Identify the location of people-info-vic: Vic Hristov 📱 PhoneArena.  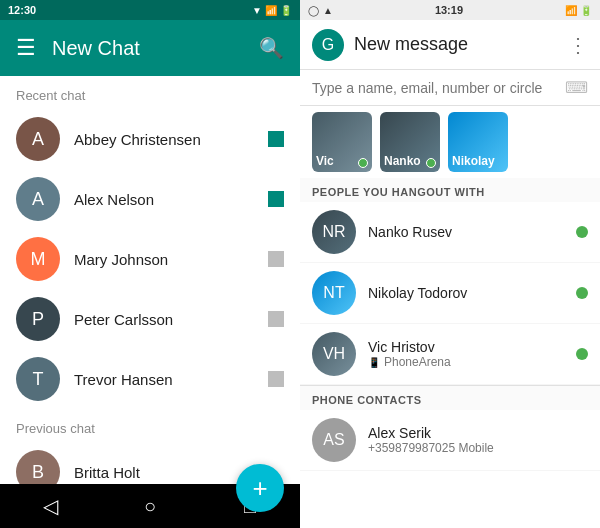
(472, 354).